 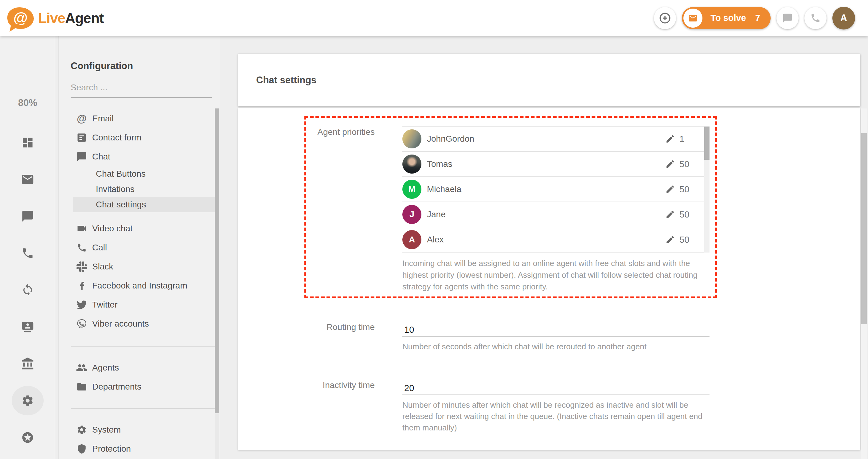 What do you see at coordinates (143, 346) in the screenshot?
I see `sidebar-divider-line` at bounding box center [143, 346].